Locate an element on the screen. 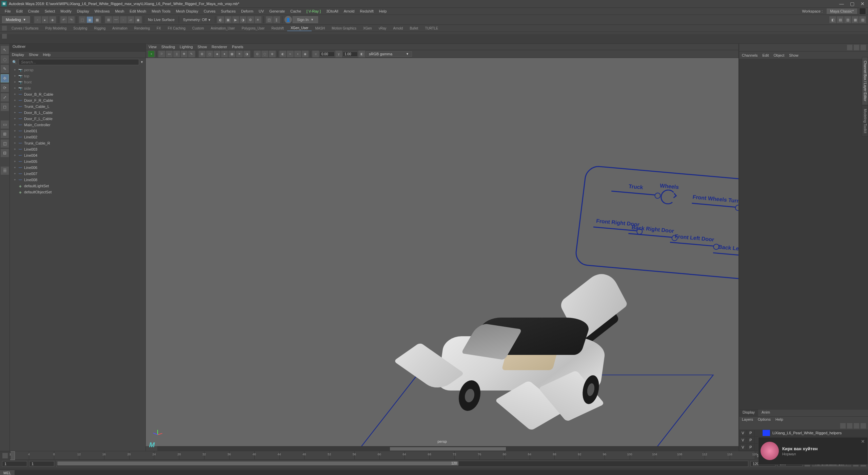 The width and height of the screenshot is (868, 475). menu-item: Generate is located at coordinates (277, 11).